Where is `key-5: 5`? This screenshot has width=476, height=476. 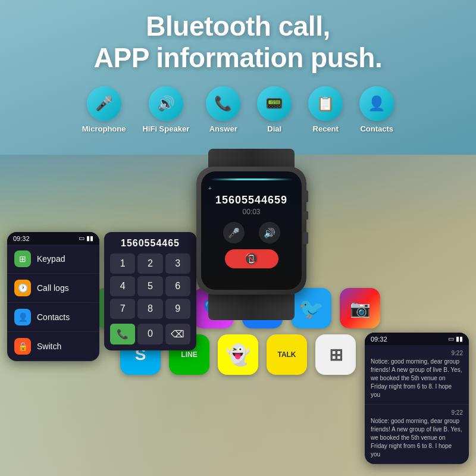 key-5: 5 is located at coordinates (150, 286).